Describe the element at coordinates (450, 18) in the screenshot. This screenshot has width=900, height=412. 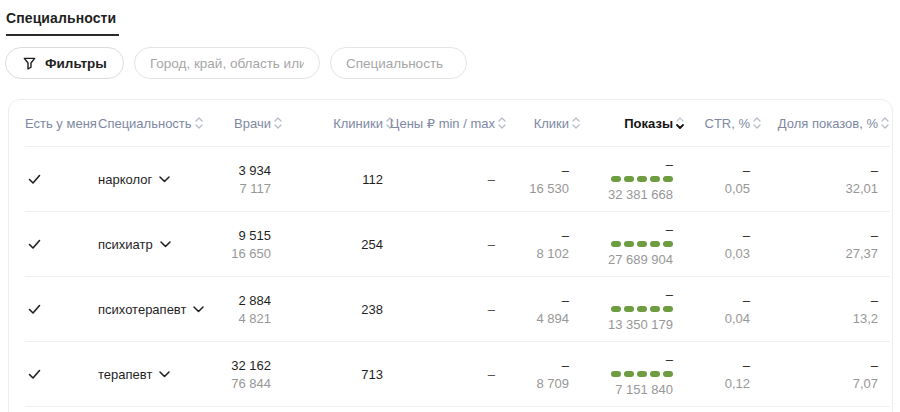
I see `tab-bar: Специальности` at that location.